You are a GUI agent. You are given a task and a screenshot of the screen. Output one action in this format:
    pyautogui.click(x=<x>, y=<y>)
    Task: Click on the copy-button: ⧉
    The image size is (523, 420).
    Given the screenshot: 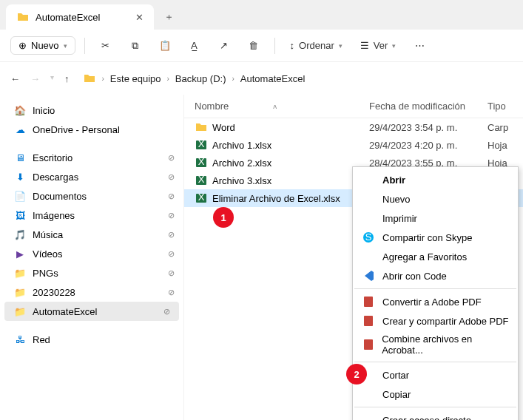 What is the action you would take?
    pyautogui.click(x=135, y=46)
    